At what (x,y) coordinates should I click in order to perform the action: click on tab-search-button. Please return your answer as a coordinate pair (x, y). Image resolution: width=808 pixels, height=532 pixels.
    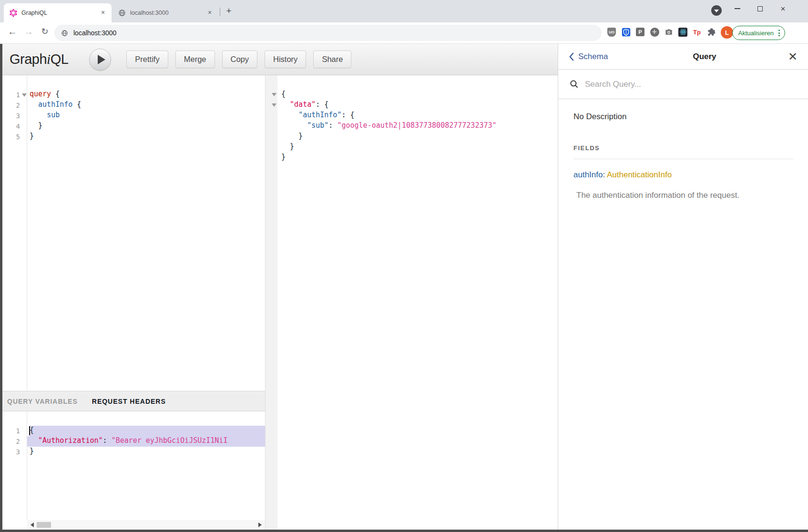
    Looking at the image, I should click on (716, 10).